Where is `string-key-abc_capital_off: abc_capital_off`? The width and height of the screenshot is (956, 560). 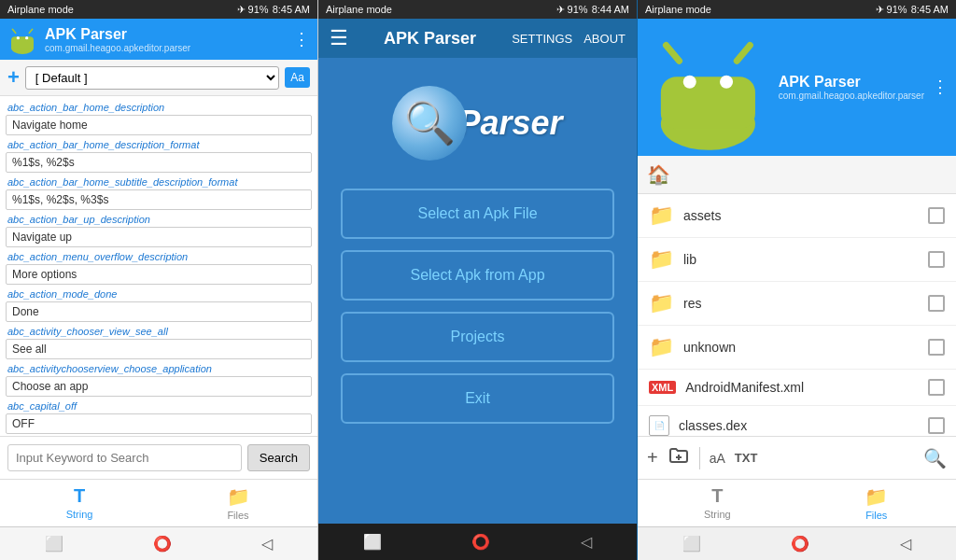
string-key-abc_capital_off: abc_capital_off is located at coordinates (159, 405).